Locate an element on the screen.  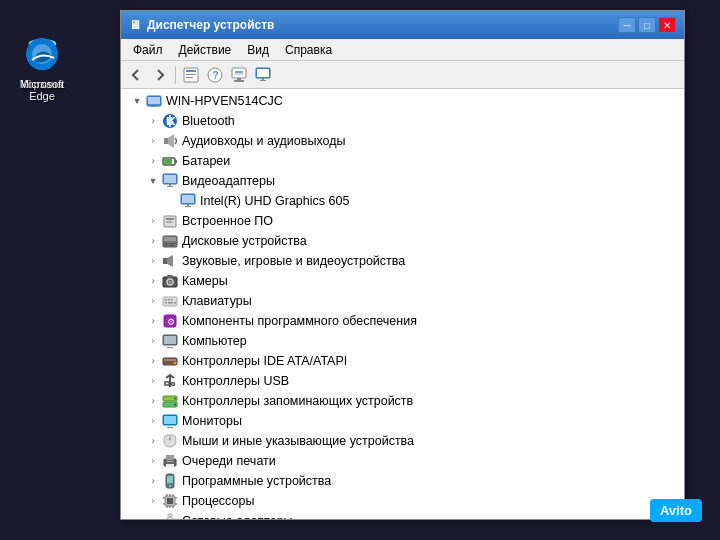
item-icon-monitors is located at coordinates (170, 421).